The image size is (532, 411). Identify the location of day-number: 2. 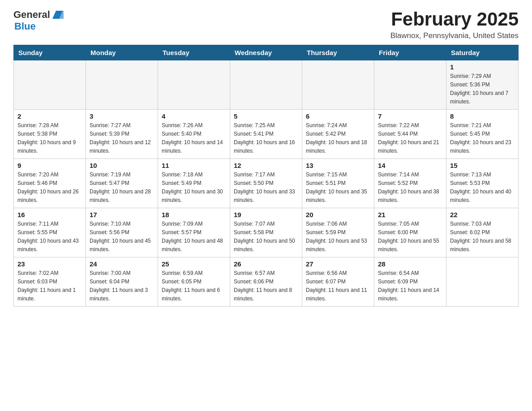
(50, 116).